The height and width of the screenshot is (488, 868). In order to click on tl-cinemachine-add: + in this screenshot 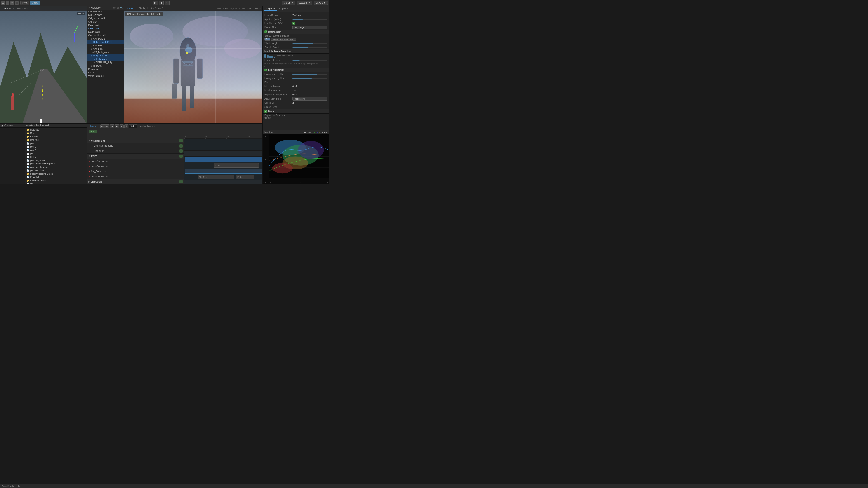, I will do `click(181, 141)`.